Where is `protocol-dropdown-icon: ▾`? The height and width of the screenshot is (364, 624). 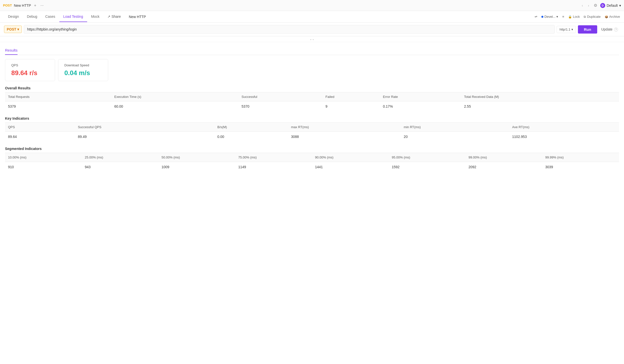
protocol-dropdown-icon: ▾ is located at coordinates (572, 30).